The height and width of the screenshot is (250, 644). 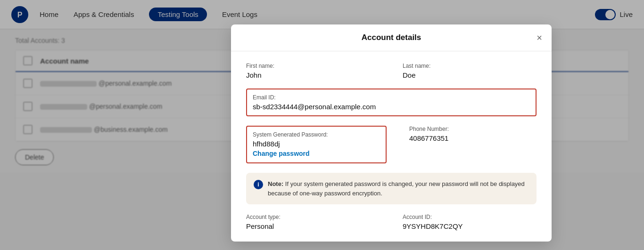 What do you see at coordinates (391, 38) in the screenshot?
I see `modal-header: Account details ×` at bounding box center [391, 38].